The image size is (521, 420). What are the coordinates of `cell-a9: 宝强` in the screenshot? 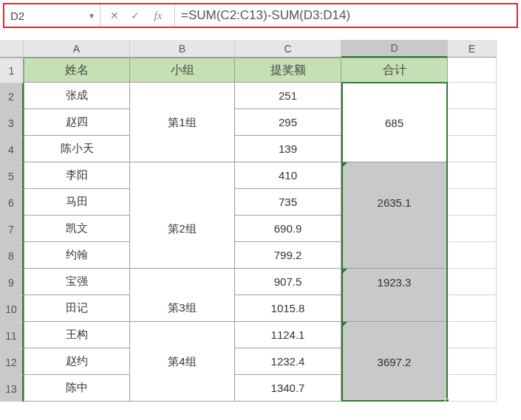 It's located at (77, 282).